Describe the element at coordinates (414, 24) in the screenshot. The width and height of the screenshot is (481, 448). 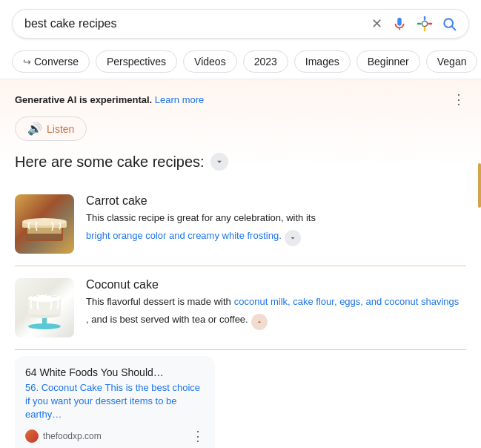
I see `search-icon-group: ✕` at that location.